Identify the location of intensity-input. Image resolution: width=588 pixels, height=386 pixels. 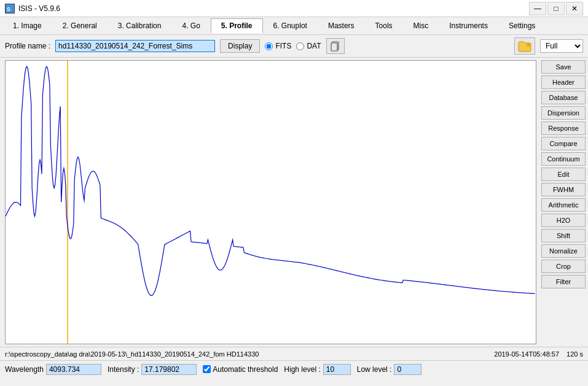
(169, 369).